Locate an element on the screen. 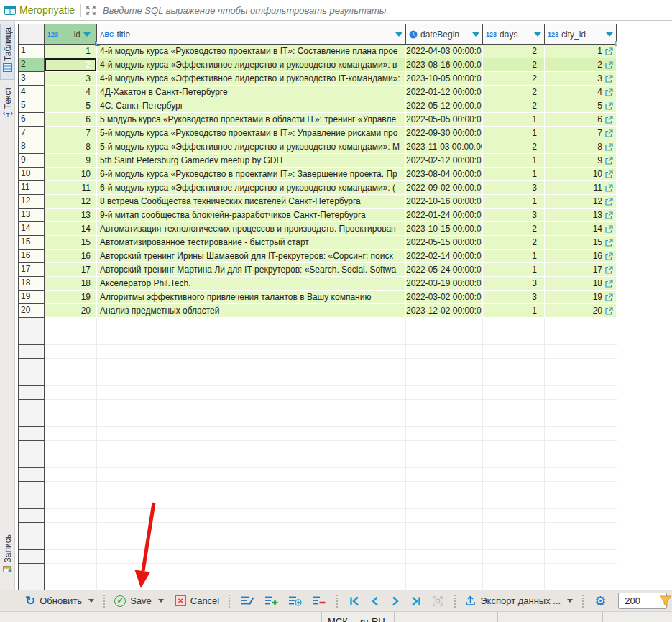 This screenshot has width=672, height=622. grid-corner-cell is located at coordinates (32, 35).